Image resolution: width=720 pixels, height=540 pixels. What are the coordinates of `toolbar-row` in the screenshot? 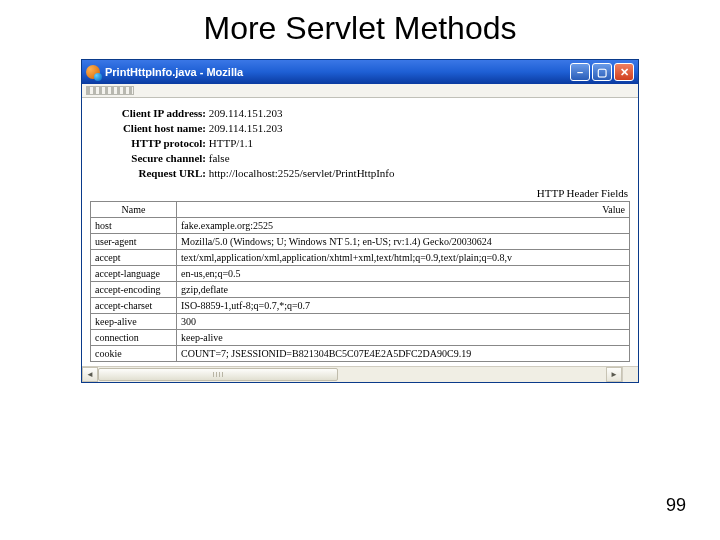 It's located at (360, 91).